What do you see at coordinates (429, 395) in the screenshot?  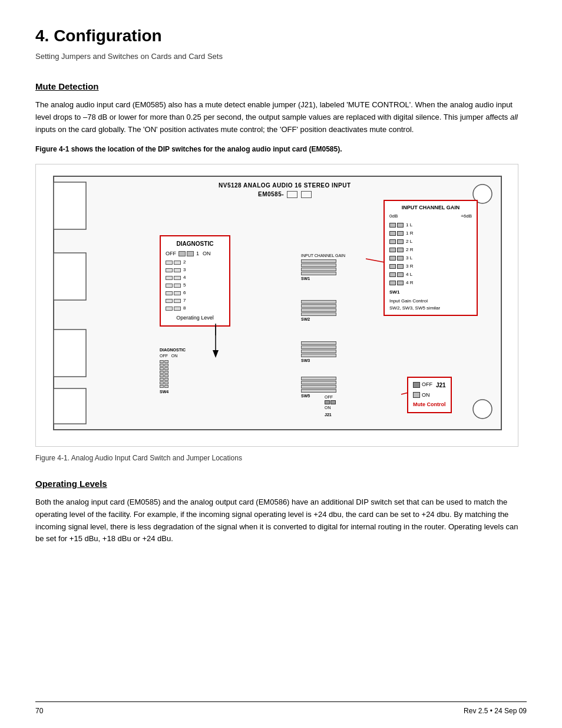 I see `j21-box: OFF J21 ON Mute Control` at bounding box center [429, 395].